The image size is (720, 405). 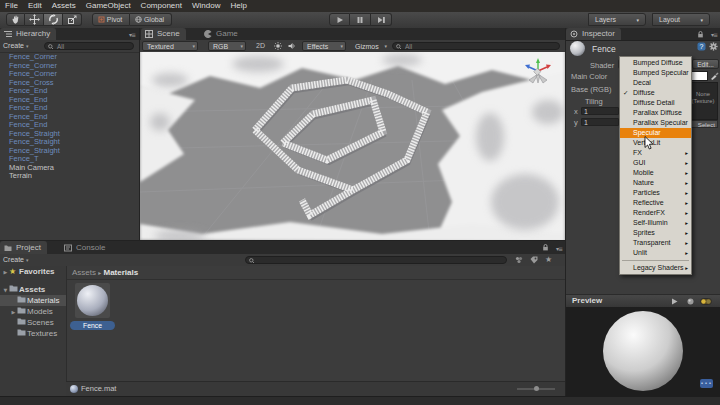 I want to click on foldout-closed-icon: ▶, so click(x=6, y=272).